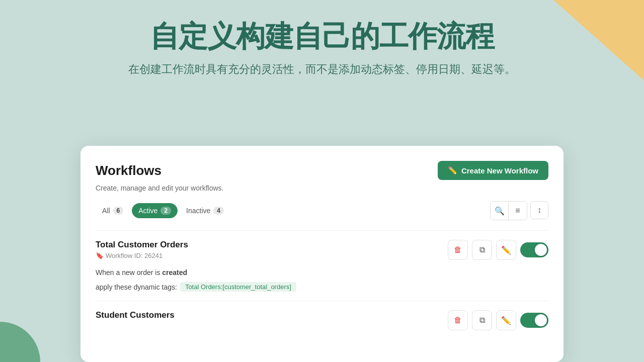 Image resolution: width=644 pixels, height=362 pixels. Describe the element at coordinates (322, 69) in the screenshot. I see `sub-title: 在创建工作流时具有充分的灵活性，而不是添加动态标签、停用日期、延迟等。` at that location.